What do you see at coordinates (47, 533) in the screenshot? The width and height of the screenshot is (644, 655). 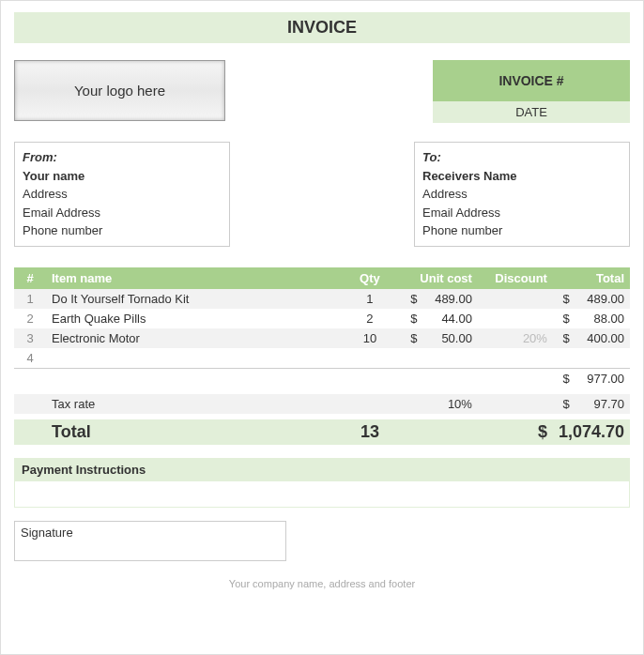 I see `signature-label: Signature` at bounding box center [47, 533].